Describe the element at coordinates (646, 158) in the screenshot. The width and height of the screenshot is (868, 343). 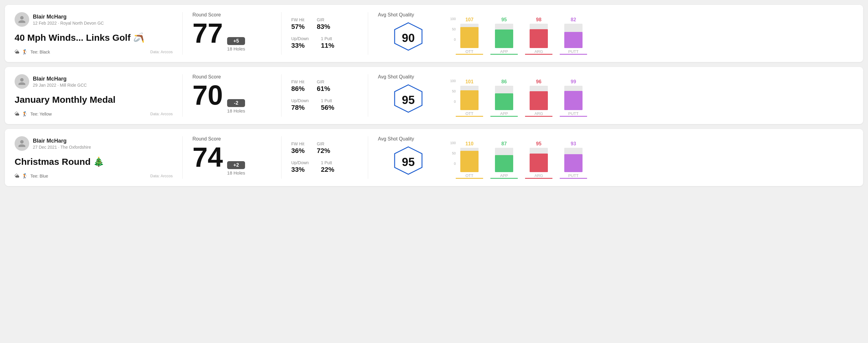
I see `chart-section: 100 50 0 110 87` at that location.